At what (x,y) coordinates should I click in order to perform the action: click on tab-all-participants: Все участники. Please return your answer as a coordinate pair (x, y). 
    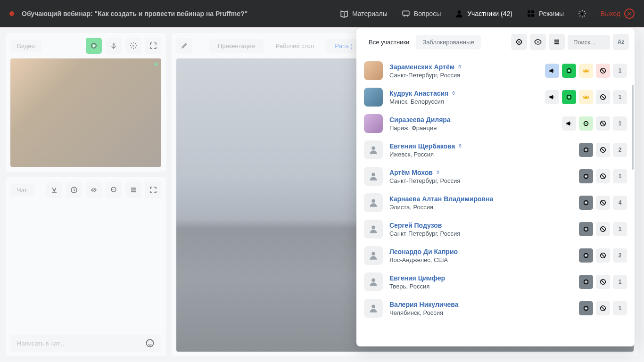
    Looking at the image, I should click on (389, 42).